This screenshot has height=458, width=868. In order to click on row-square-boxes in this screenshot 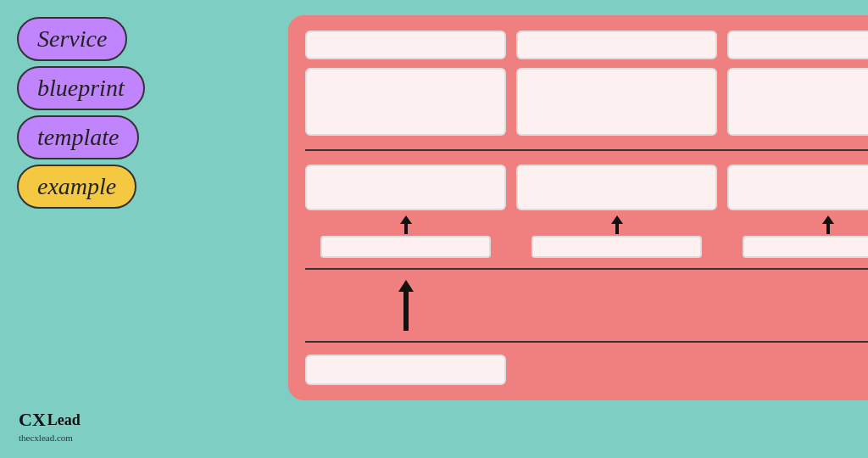, I will do `click(587, 102)`.